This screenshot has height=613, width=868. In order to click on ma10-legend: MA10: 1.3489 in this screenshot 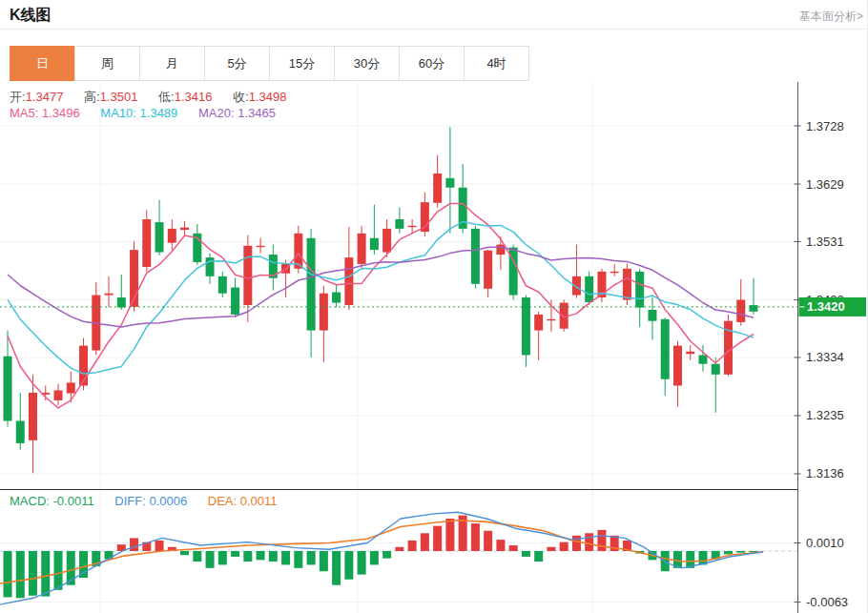, I will do `click(139, 112)`.